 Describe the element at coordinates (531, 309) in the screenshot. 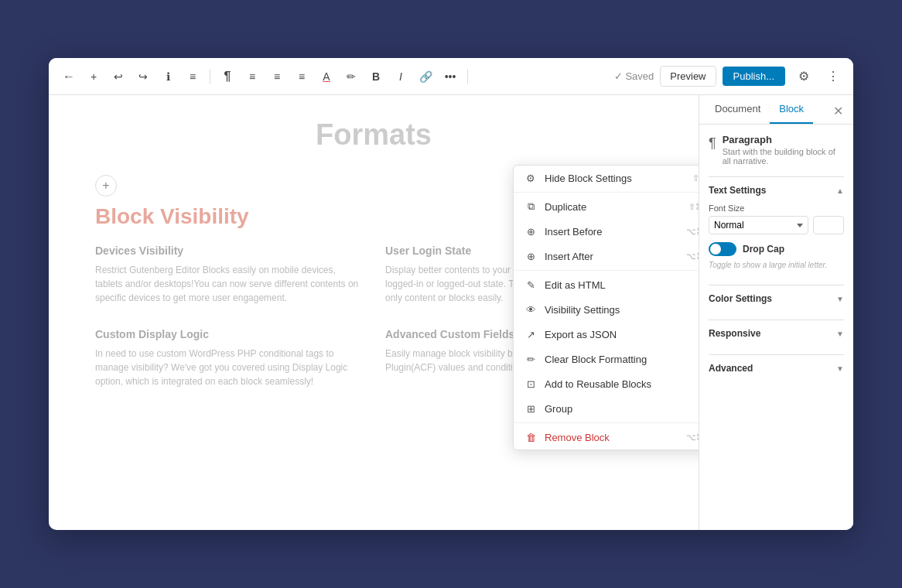

I see `visibility-icon: 👁` at that location.